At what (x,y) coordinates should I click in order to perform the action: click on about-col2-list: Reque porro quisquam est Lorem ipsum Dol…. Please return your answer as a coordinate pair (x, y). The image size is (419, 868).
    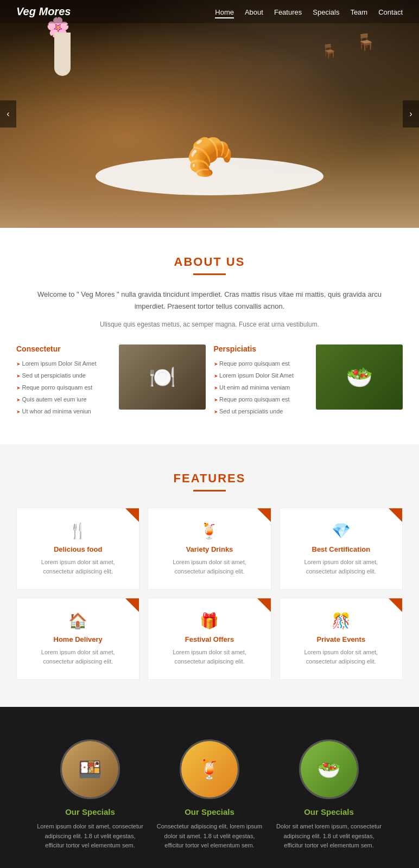
    Looking at the image, I should click on (261, 387).